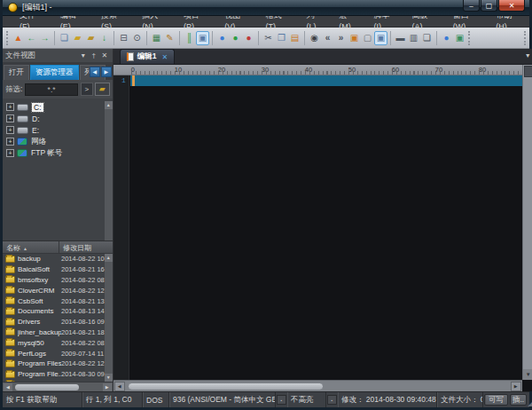  Describe the element at coordinates (31, 247) in the screenshot. I see `column-name: 名称▲` at that location.